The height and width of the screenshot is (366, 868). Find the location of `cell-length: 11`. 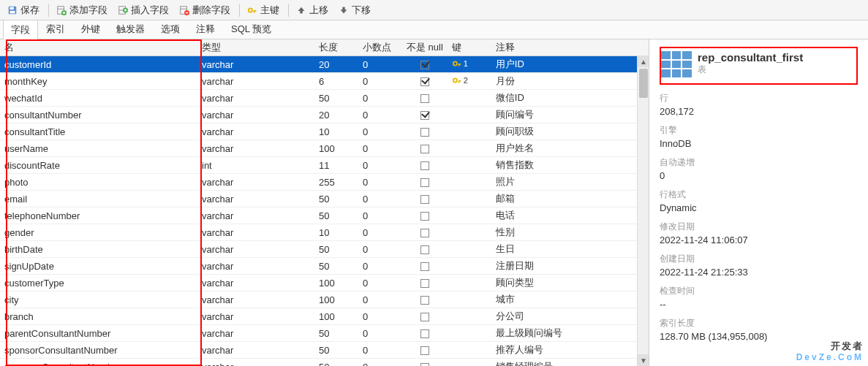

cell-length: 11 is located at coordinates (336, 165).